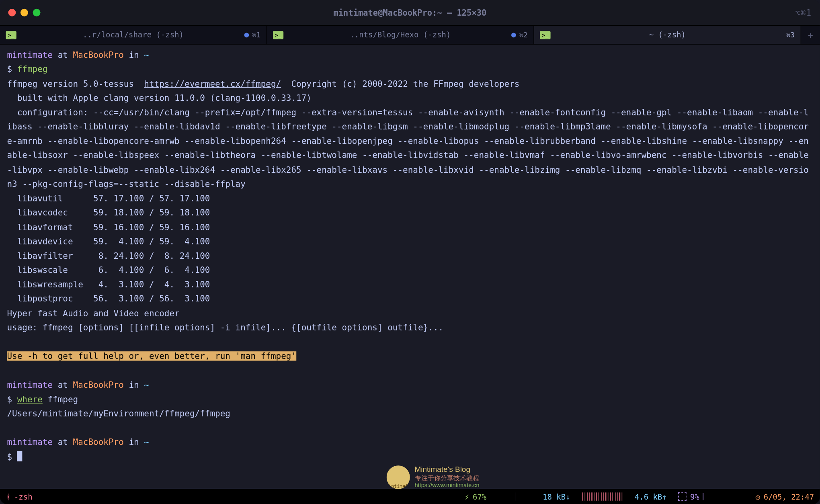  I want to click on tab-label: ..r/local/share (-zsh), so click(133, 35).